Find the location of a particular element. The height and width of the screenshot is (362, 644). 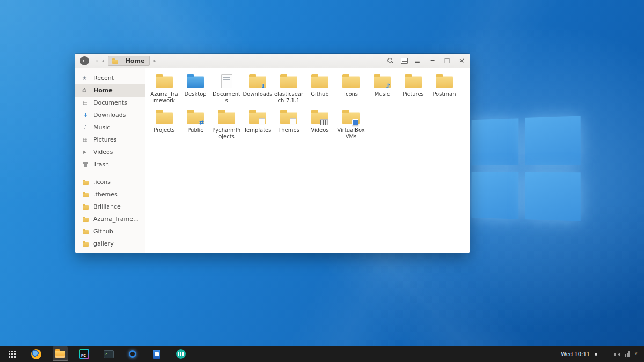

file-item: Public is located at coordinates (195, 124).